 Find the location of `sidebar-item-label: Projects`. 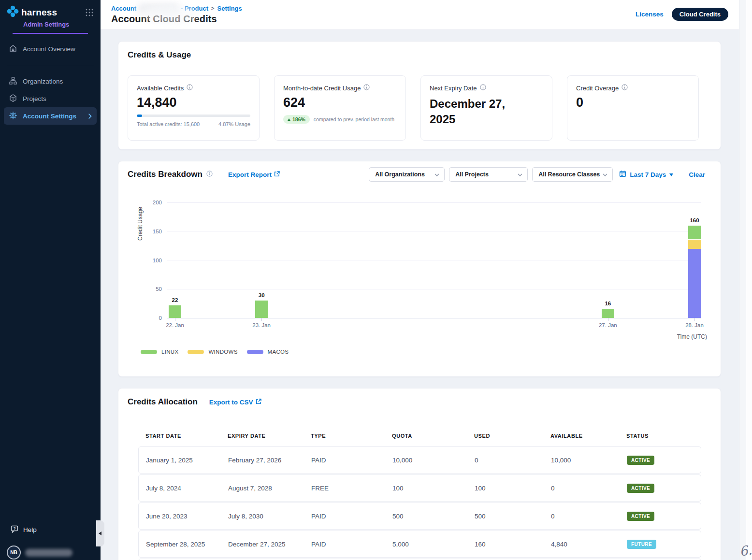

sidebar-item-label: Projects is located at coordinates (35, 99).